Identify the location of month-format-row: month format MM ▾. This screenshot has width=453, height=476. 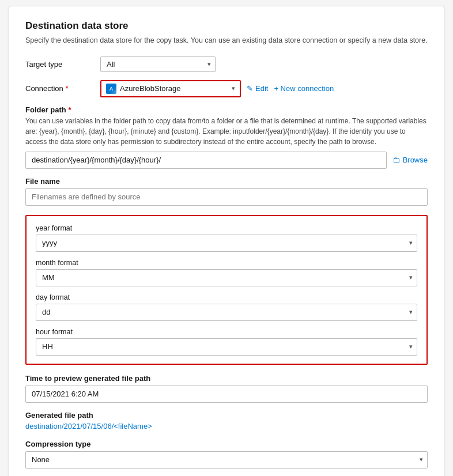
(226, 273).